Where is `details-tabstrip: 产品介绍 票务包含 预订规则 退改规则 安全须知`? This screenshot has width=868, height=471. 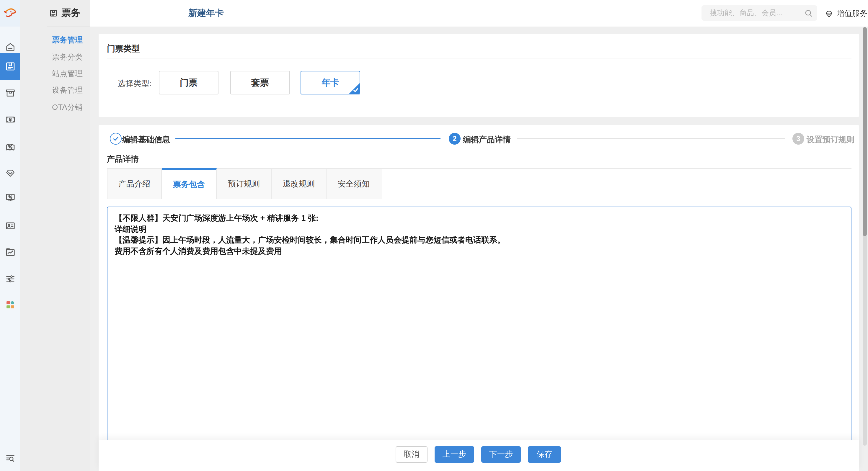 details-tabstrip: 产品介绍 票务包含 预订规则 退改规则 安全须知 is located at coordinates (479, 183).